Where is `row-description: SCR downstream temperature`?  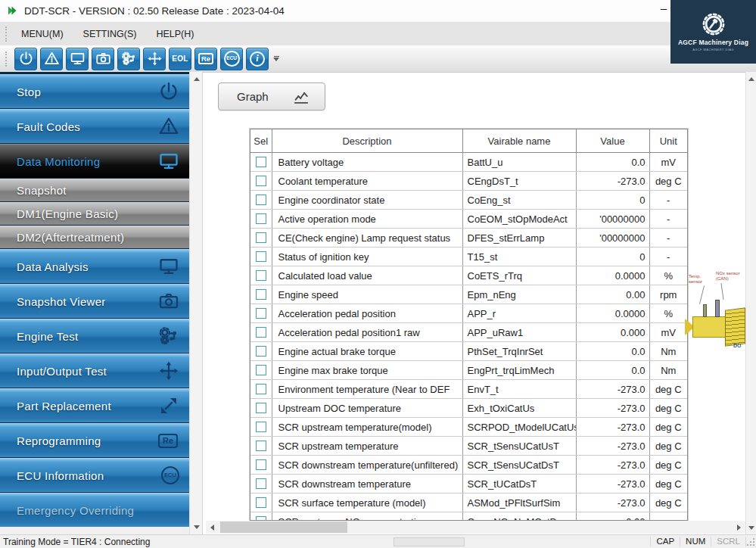
row-description: SCR downstream temperature is located at coordinates (367, 484).